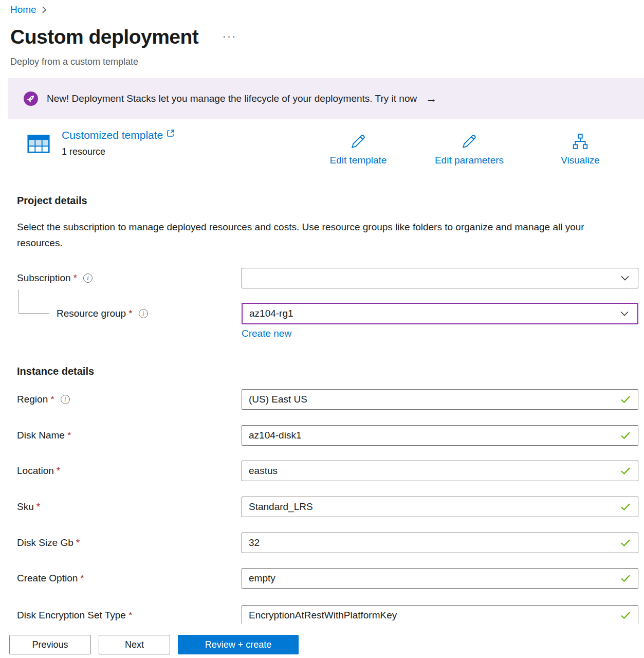 The height and width of the screenshot is (658, 644). Describe the element at coordinates (135, 645) in the screenshot. I see `next-button: Next` at that location.